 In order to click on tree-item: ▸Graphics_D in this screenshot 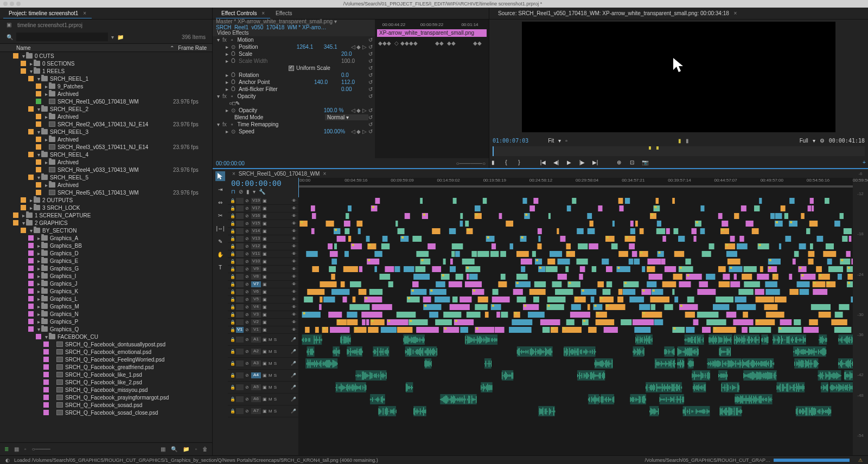, I will do `click(106, 253)`.